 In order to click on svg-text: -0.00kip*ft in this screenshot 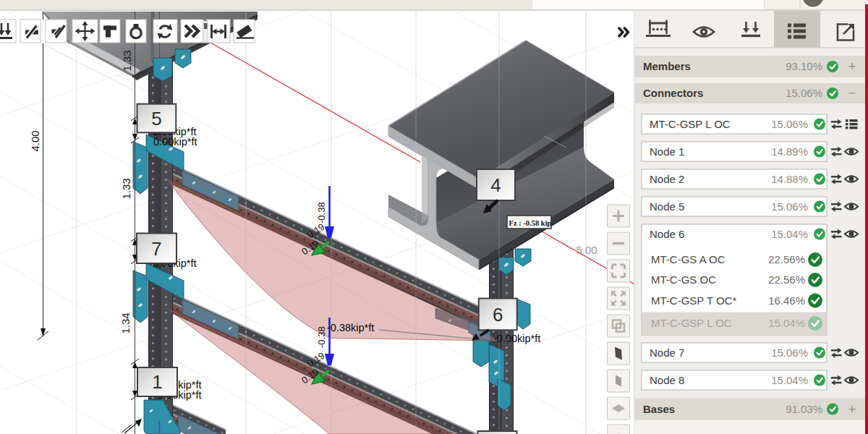, I will do `click(516, 339)`.